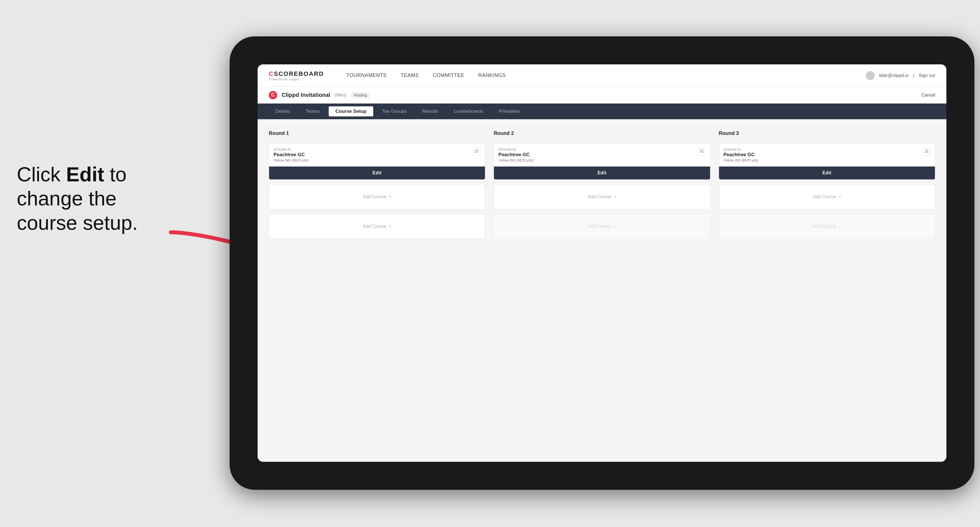 This screenshot has width=980, height=527. Describe the element at coordinates (449, 75) in the screenshot. I see `nav-committee: COMMITTEE` at that location.